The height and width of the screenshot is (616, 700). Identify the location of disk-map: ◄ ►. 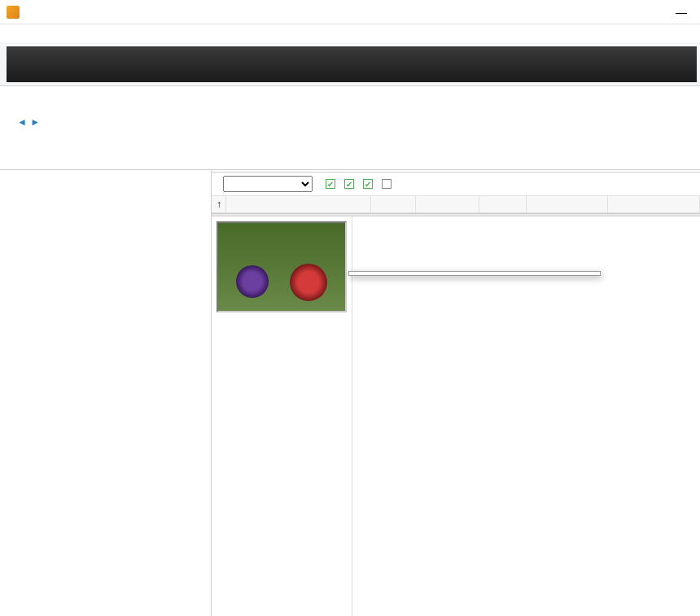
(350, 120).